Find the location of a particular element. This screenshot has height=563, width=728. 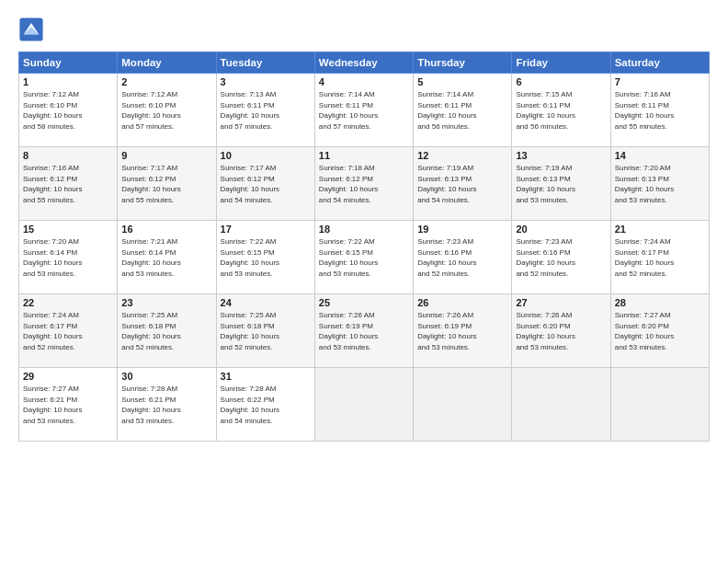

day-info: Sunrise: 7:15 AM Sunset: 6:11 PM Dayligh… is located at coordinates (561, 110).